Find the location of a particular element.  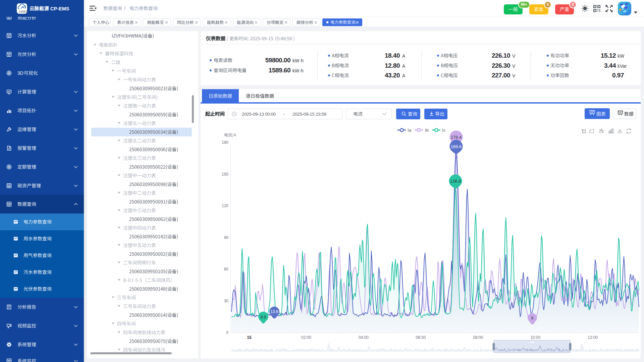

svg-text: 8 is located at coordinates (533, 318).